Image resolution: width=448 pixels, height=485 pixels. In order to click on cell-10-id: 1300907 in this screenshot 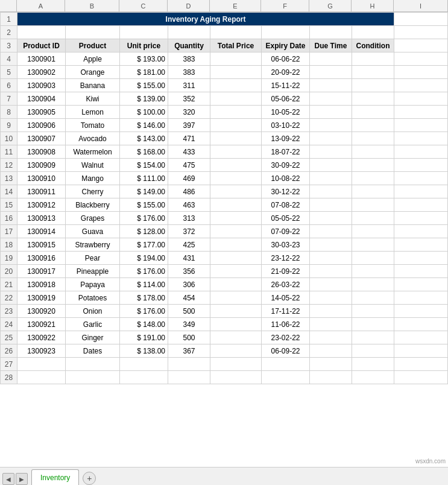, I will do `click(42, 139)`.